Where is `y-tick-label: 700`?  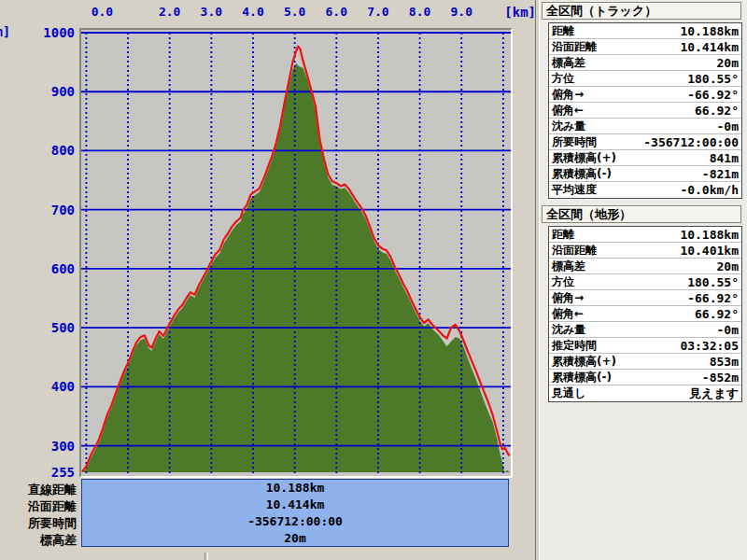
y-tick-label: 700 is located at coordinates (50, 210).